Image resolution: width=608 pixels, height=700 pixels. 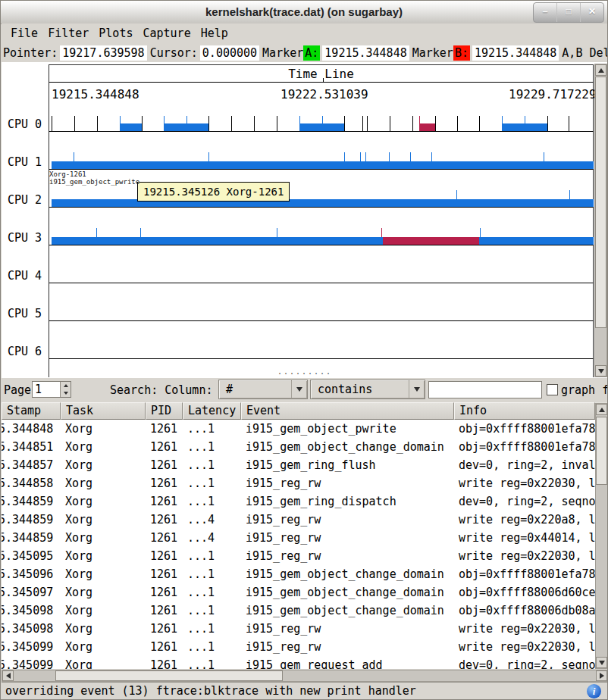 I want to click on table-row: 5.344857Xorg1261...1i915_gem_ring_flushd…, so click(x=299, y=465).